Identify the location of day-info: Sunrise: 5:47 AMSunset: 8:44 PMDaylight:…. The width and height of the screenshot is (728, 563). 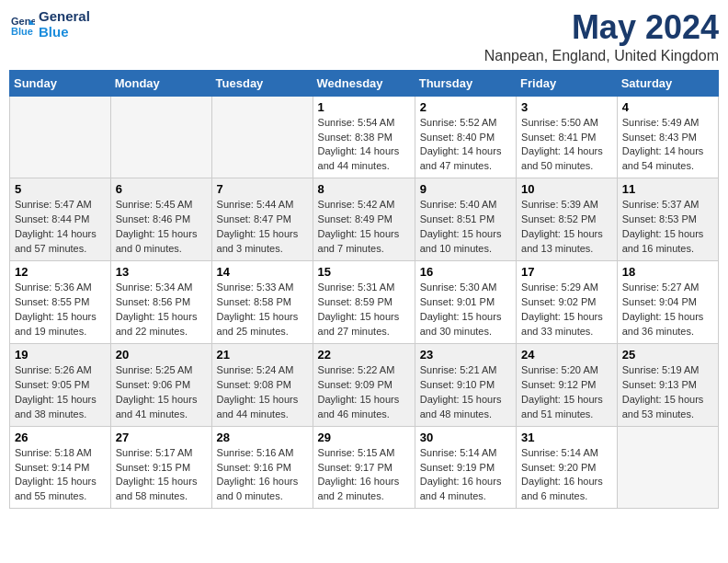
(61, 227).